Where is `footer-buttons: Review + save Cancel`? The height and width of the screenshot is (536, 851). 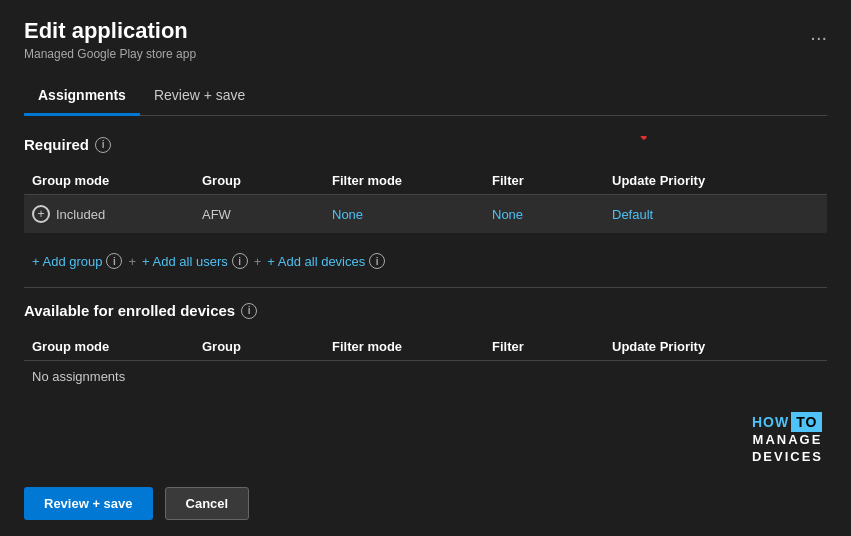 footer-buttons: Review + save Cancel is located at coordinates (426, 496).